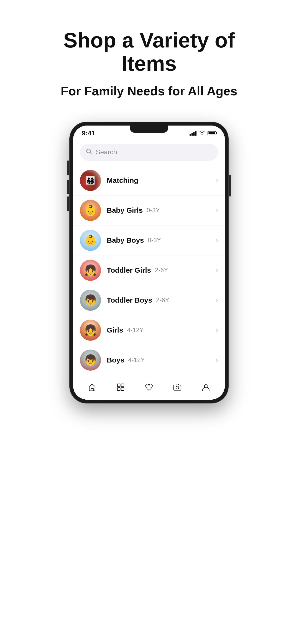 The width and height of the screenshot is (298, 644). Describe the element at coordinates (206, 387) in the screenshot. I see `person-icon` at that location.